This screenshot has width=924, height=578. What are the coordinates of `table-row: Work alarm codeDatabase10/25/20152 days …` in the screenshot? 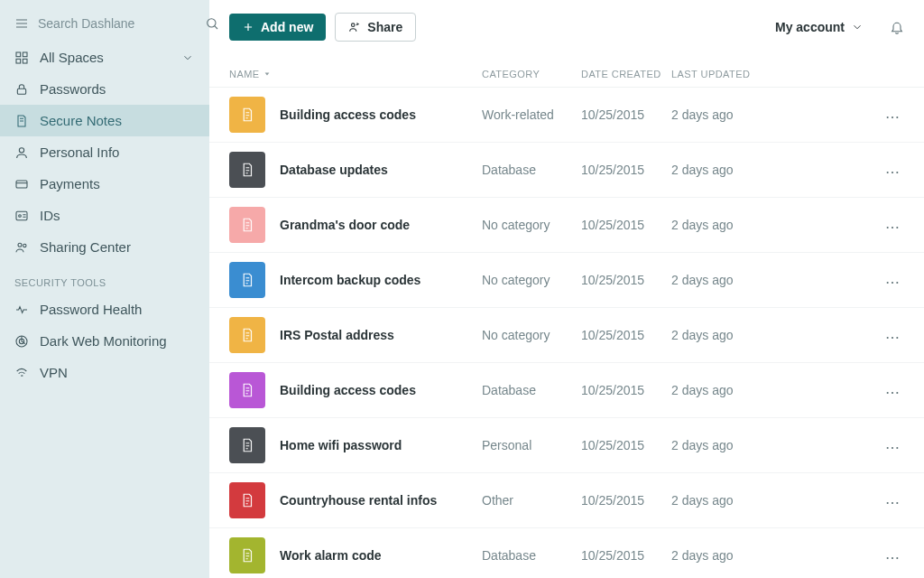 It's located at (567, 553).